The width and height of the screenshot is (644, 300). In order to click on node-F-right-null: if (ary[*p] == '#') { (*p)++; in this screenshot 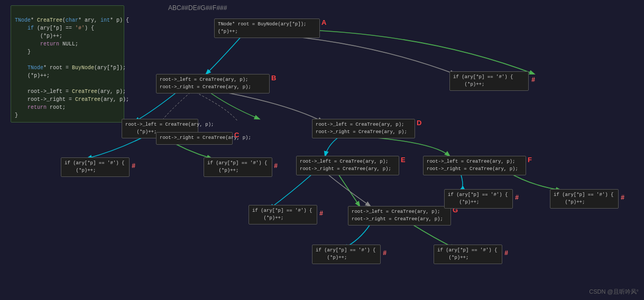, I will do `click(584, 199)`.